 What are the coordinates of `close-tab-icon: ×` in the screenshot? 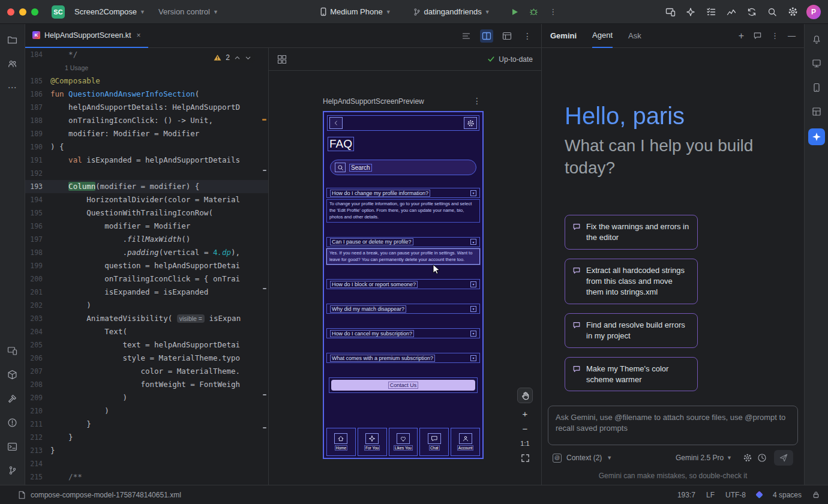 It's located at (139, 35).